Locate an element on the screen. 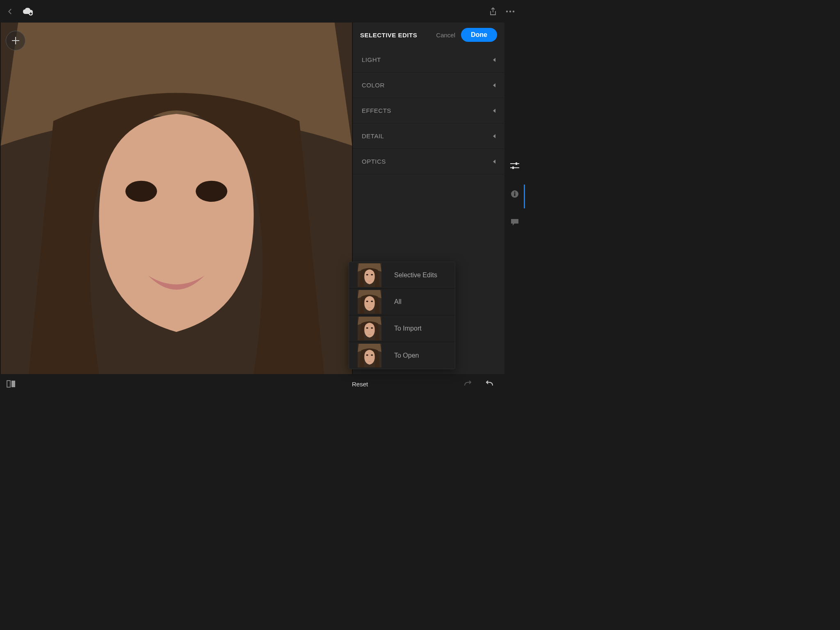 The height and width of the screenshot is (630, 840). reset-popup: Selective Edits All To Import To Open is located at coordinates (402, 315).